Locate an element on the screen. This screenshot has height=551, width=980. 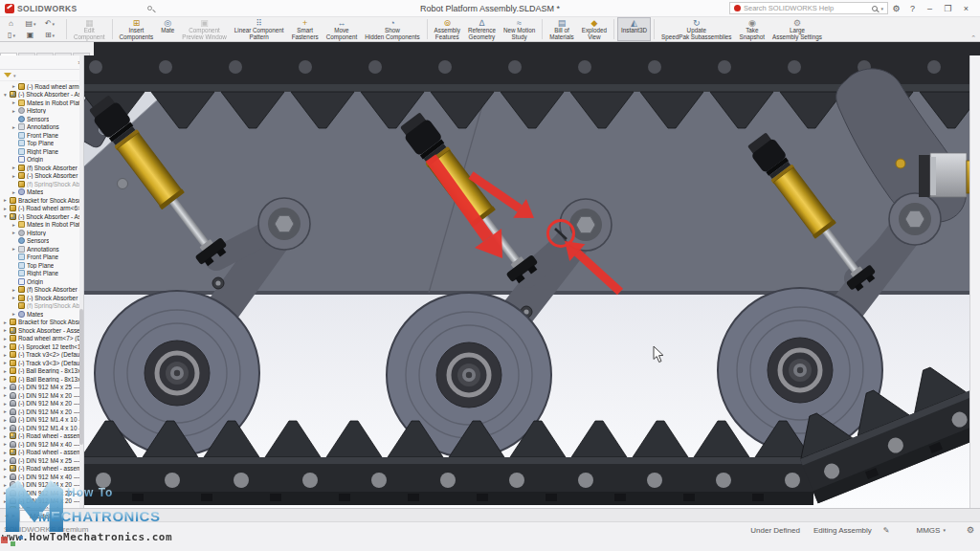
tree-item: ▸ (-) Track v3<2> (Default) <<De is located at coordinates (42, 356).